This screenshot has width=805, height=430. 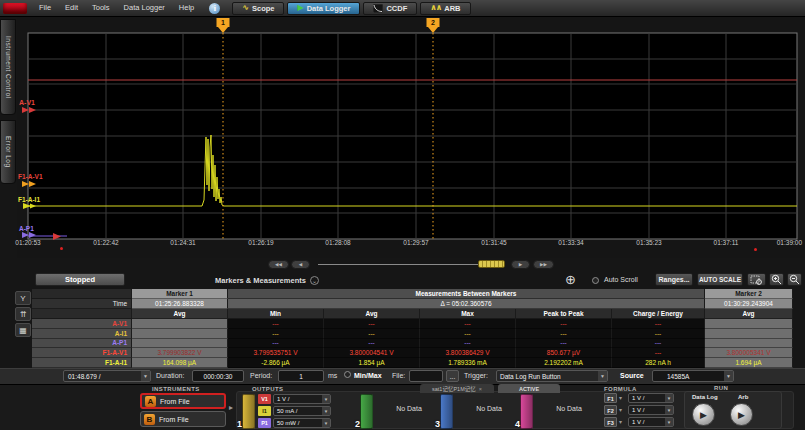 What do you see at coordinates (596, 280) in the screenshot?
I see `auto-scroll-toggle` at bounding box center [596, 280].